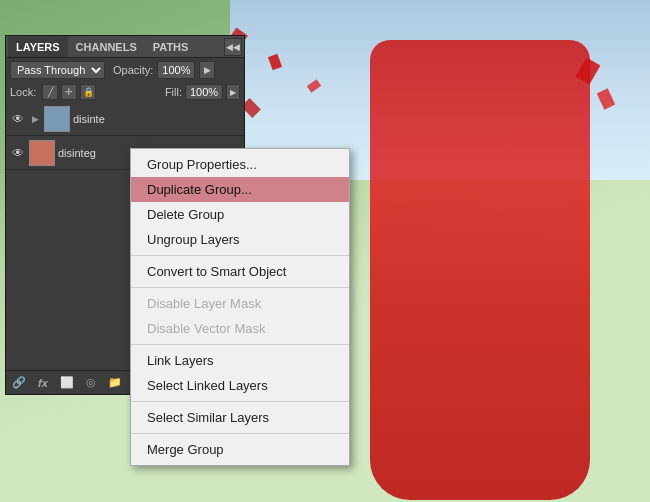 Image resolution: width=650 pixels, height=502 pixels. I want to click on new-group-icon: 📁, so click(115, 383).